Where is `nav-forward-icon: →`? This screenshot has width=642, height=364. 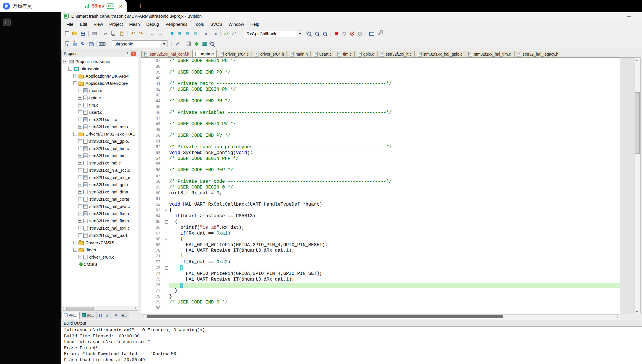 nav-forward-icon: → is located at coordinates (160, 34).